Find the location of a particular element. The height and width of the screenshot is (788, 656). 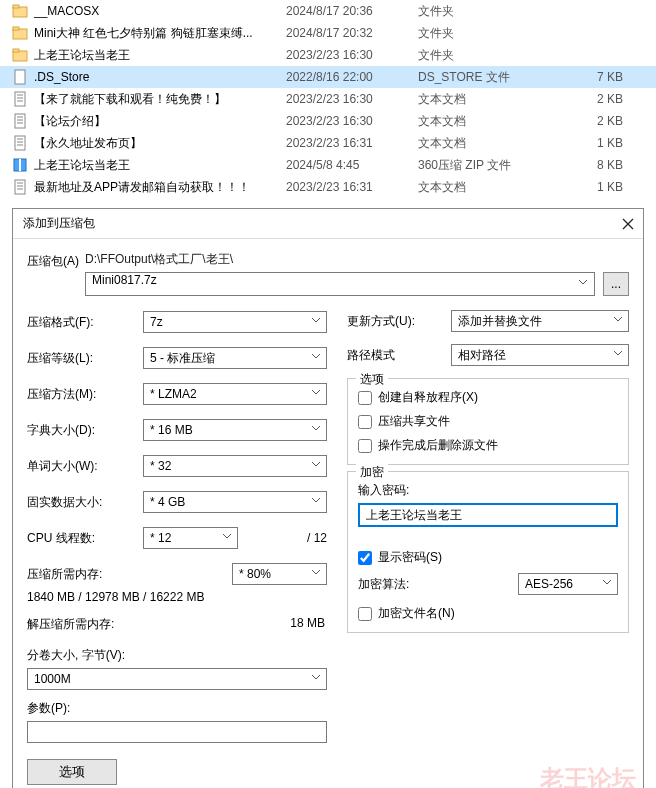

shared-checkbox is located at coordinates (365, 422).